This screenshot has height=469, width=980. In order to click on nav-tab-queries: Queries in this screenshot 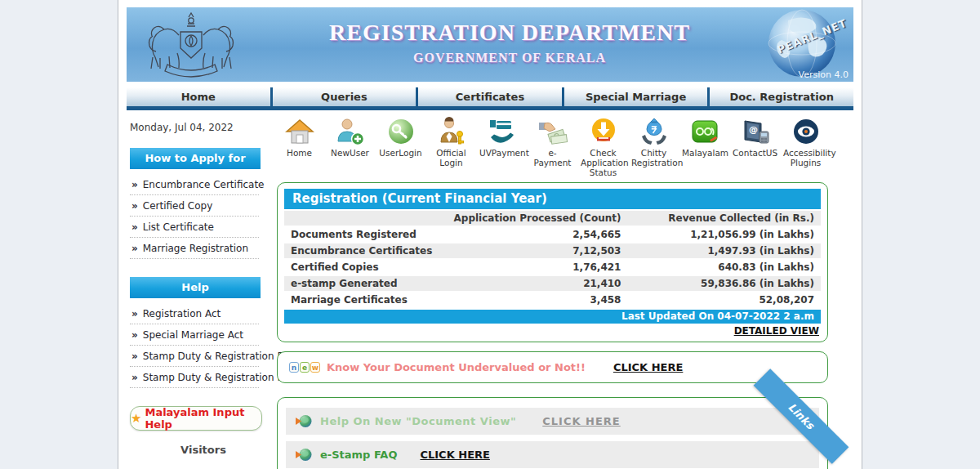, I will do `click(345, 96)`.